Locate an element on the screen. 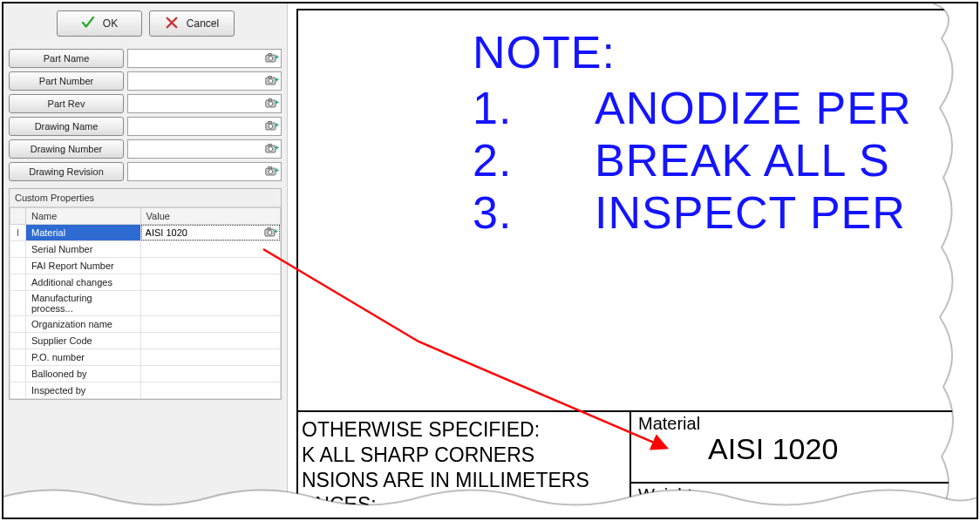 The width and height of the screenshot is (980, 521). check-icon is located at coordinates (88, 24).